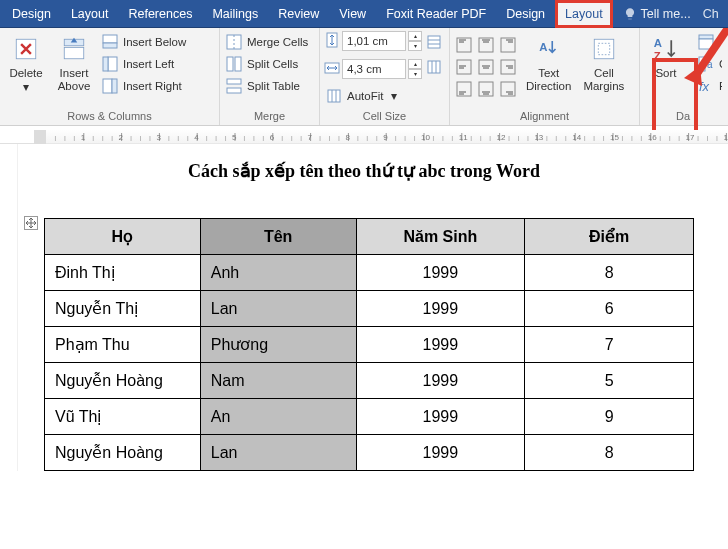  Describe the element at coordinates (370, 417) in the screenshot. I see `table-row: Vũ ThịAn19999` at that location.